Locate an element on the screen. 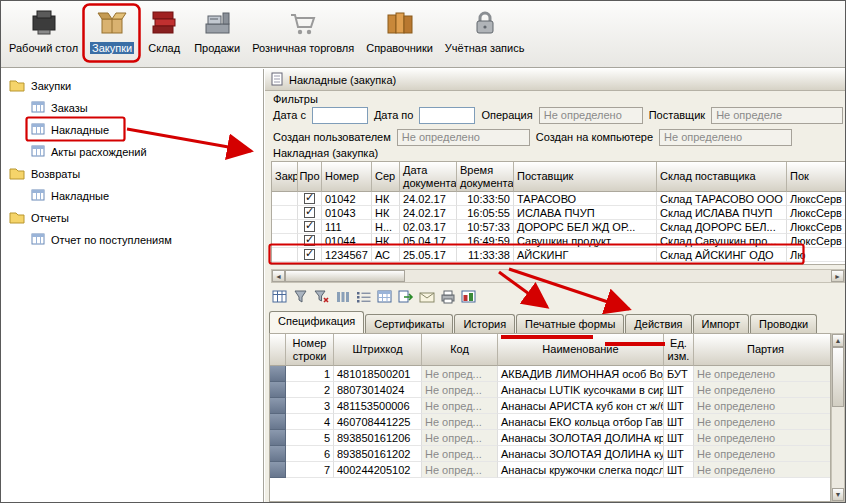 This screenshot has width=846, height=503. invoice-row: 01043 НК 24.02.17 16:05:55 ИСЛАВА ПЧУП С… is located at coordinates (558, 213).